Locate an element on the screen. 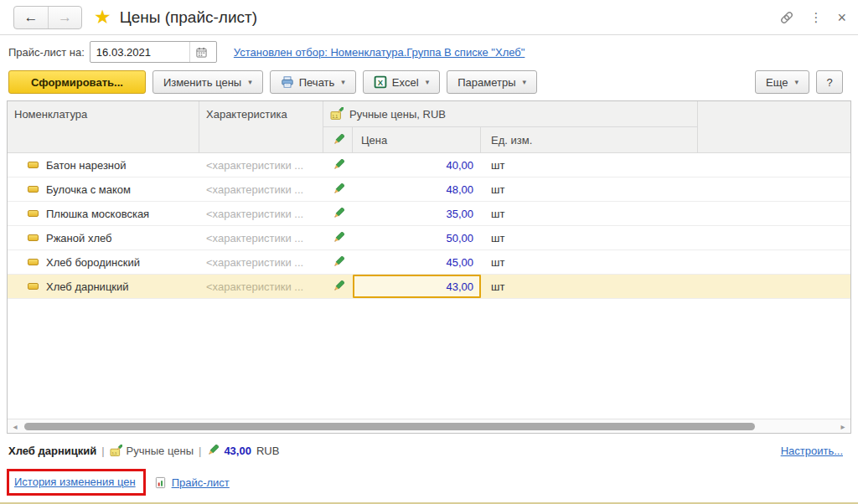  parameters-label: Параметры is located at coordinates (486, 82).